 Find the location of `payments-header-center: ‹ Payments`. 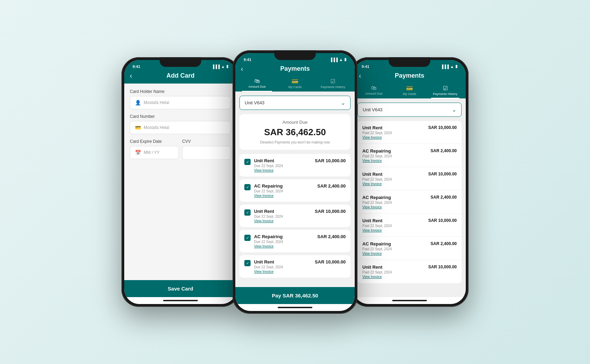

payments-header-center: ‹ Payments is located at coordinates (295, 70).